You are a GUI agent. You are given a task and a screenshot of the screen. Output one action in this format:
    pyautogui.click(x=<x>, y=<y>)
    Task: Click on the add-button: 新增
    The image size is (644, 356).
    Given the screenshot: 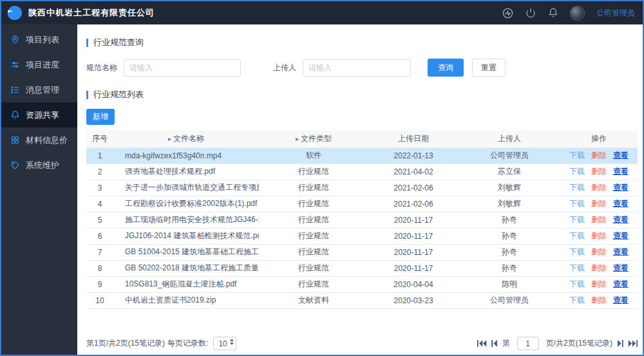 What is the action you would take?
    pyautogui.click(x=100, y=117)
    